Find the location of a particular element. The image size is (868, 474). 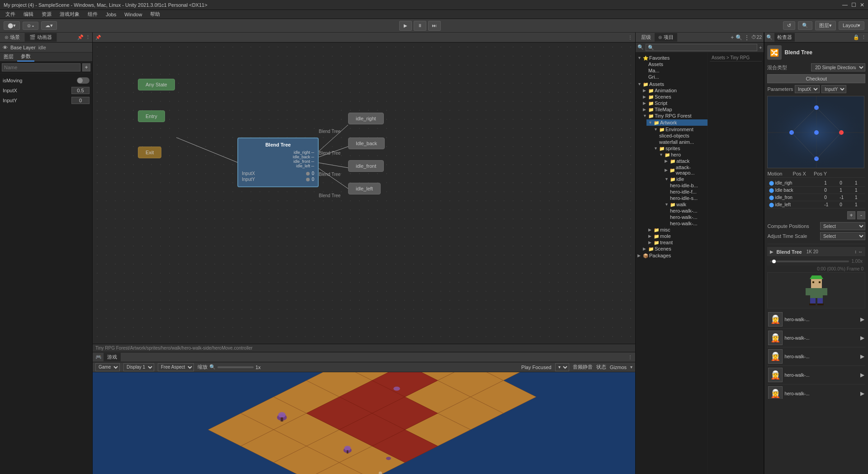

anystate-node: Any State is located at coordinates (156, 85).